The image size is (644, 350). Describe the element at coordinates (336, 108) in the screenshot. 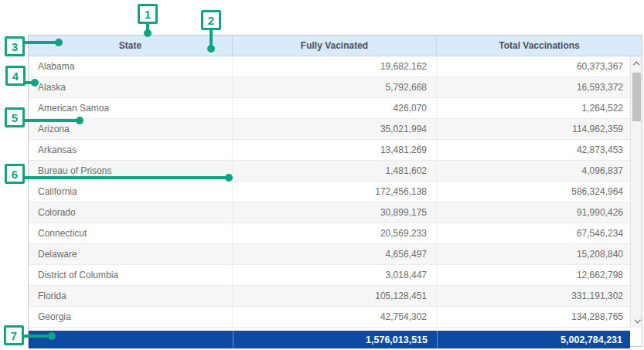

I see `table-row: American Samoa426,0701,264,522` at that location.